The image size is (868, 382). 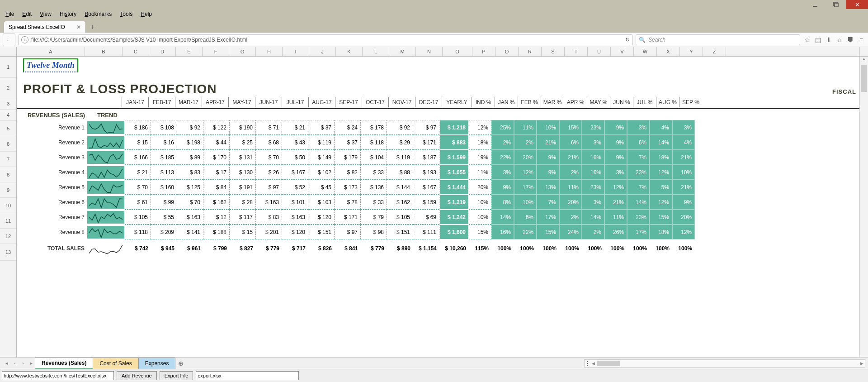 What do you see at coordinates (64, 363) in the screenshot?
I see `sheet-tab-revenues: Revenues (Sales)` at bounding box center [64, 363].